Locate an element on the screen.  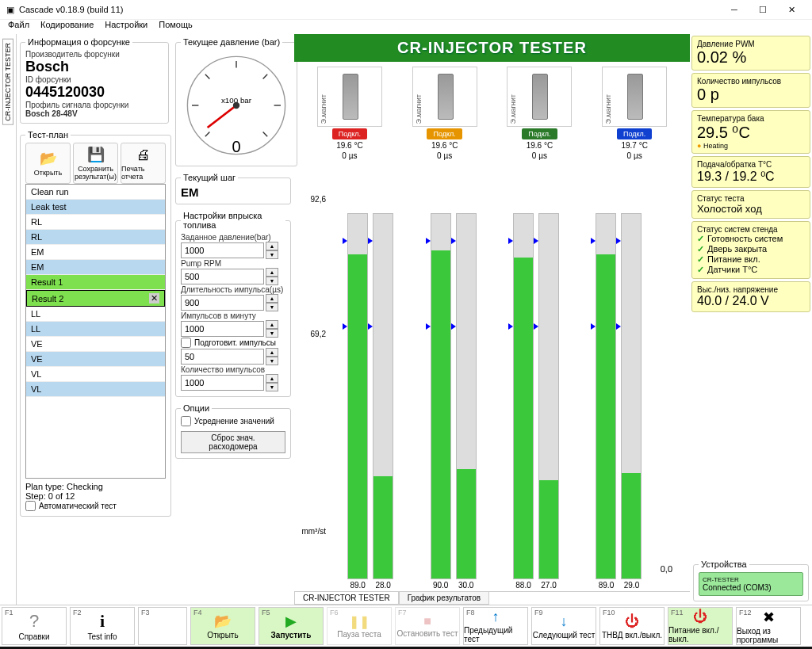
printer-icon: 🖨 is located at coordinates (144, 155).